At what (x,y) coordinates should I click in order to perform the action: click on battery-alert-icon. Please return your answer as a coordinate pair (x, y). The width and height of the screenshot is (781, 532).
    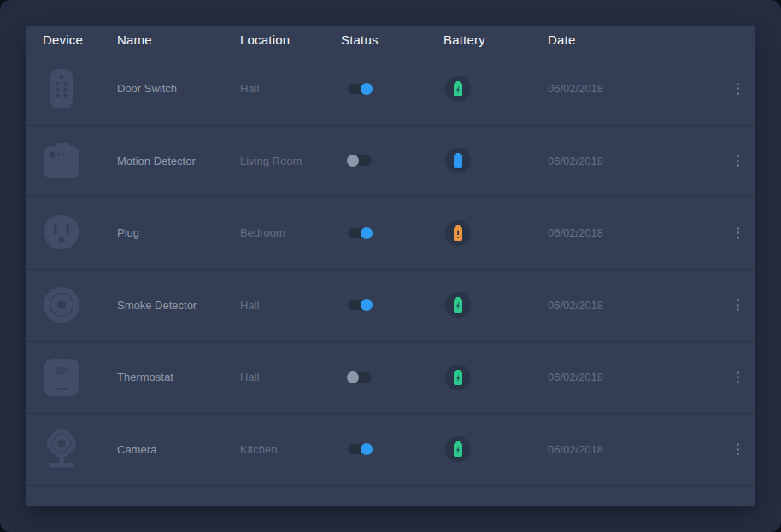
    Looking at the image, I should click on (458, 233).